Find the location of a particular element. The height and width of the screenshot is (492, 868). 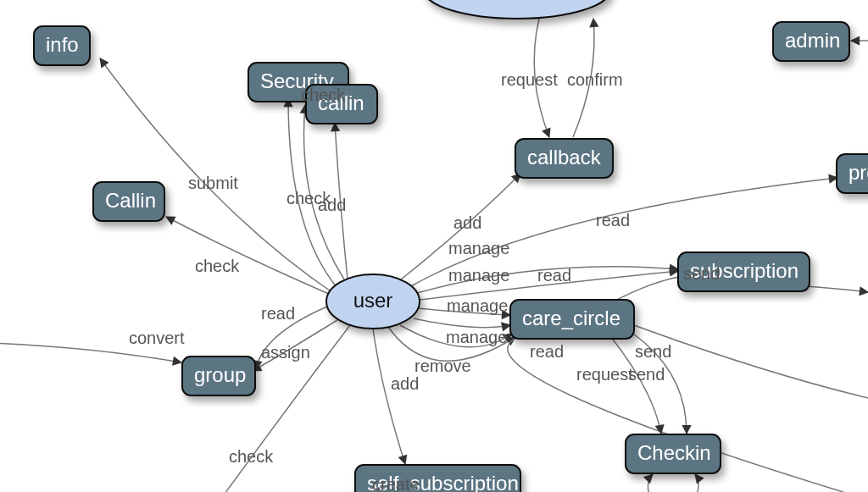

edge-label-25: create is located at coordinates (396, 484).